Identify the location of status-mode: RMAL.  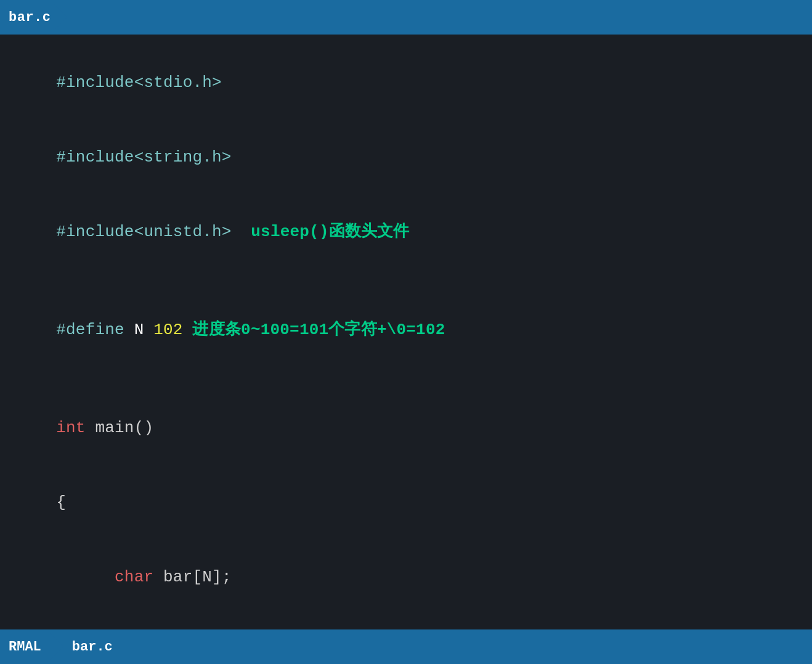
(25, 647).